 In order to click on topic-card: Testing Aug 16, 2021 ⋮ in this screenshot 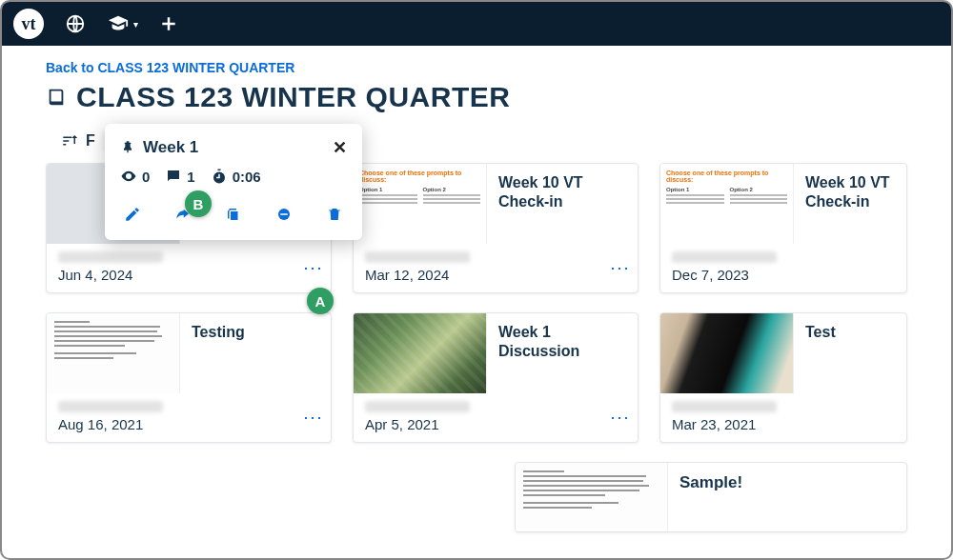, I will do `click(189, 377)`.